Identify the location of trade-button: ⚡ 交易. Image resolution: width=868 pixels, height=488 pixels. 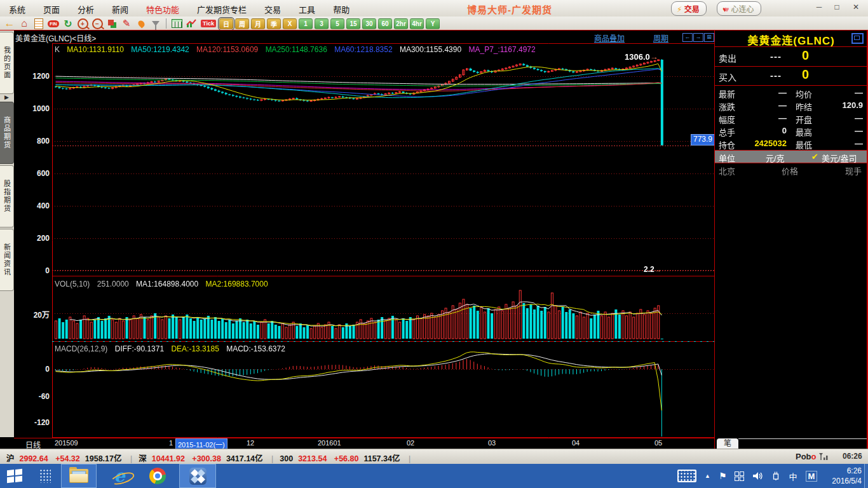
(689, 9).